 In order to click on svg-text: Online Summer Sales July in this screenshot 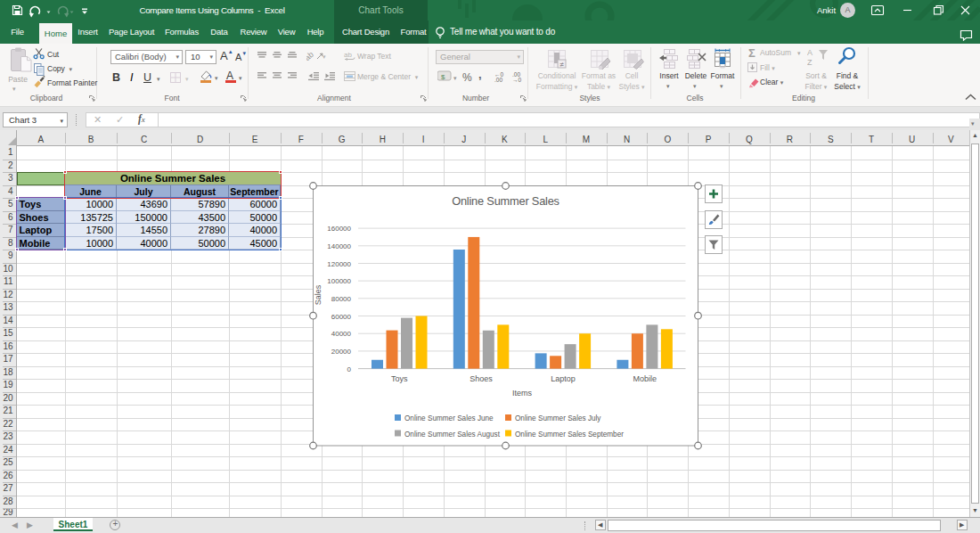, I will do `click(558, 419)`.